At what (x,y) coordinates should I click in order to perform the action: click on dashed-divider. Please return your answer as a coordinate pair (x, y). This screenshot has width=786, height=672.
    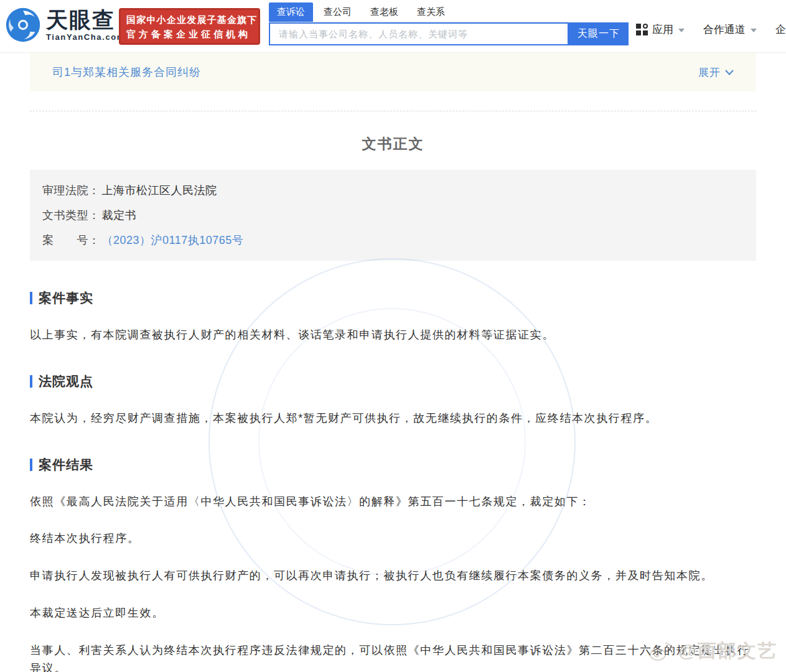
    Looking at the image, I should click on (393, 111).